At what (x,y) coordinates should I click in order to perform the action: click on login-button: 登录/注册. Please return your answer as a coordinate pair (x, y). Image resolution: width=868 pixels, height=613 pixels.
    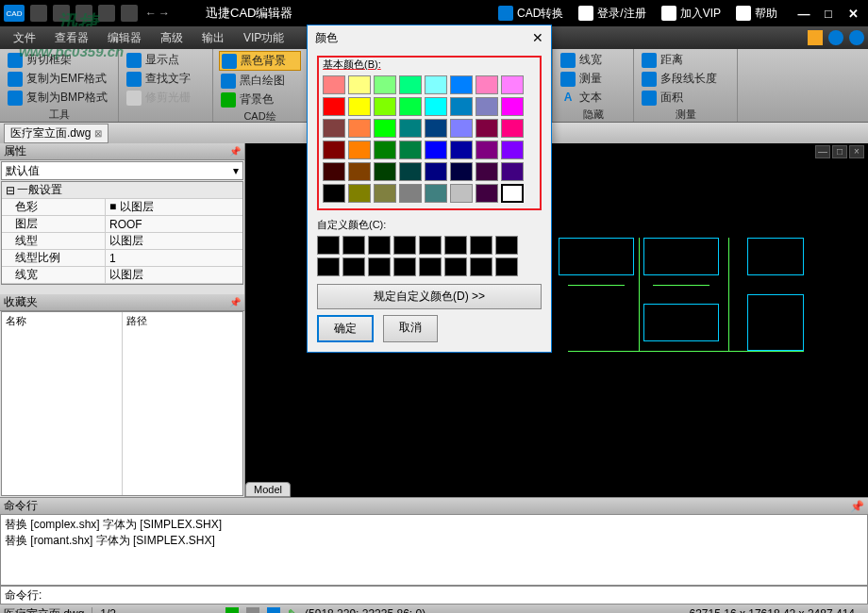
    Looking at the image, I should click on (611, 13).